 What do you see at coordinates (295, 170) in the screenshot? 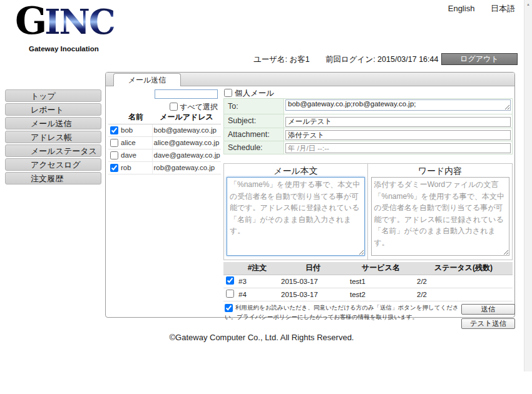
I see `mail-body-title: メール本文` at bounding box center [295, 170].